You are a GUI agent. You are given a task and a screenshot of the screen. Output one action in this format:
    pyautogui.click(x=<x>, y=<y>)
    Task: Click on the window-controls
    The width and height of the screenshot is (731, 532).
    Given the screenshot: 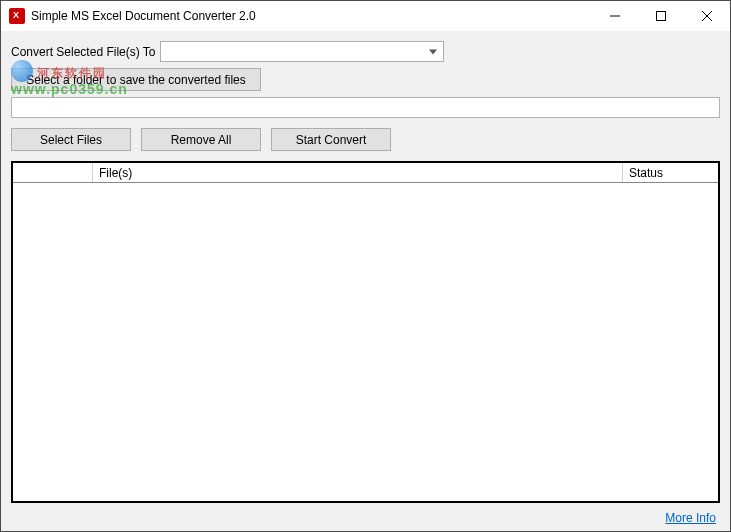 What is the action you would take?
    pyautogui.click(x=661, y=16)
    